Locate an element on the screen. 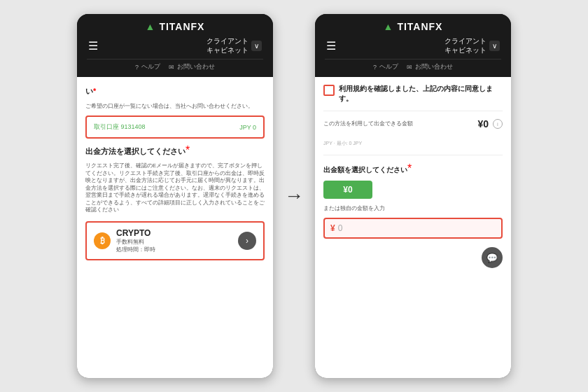  right-help-label: ヘルプ is located at coordinates (389, 67).